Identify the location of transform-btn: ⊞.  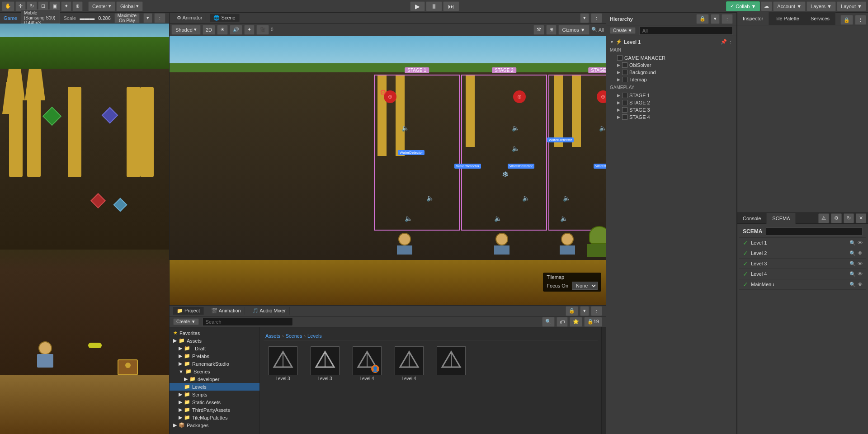
(552, 30).